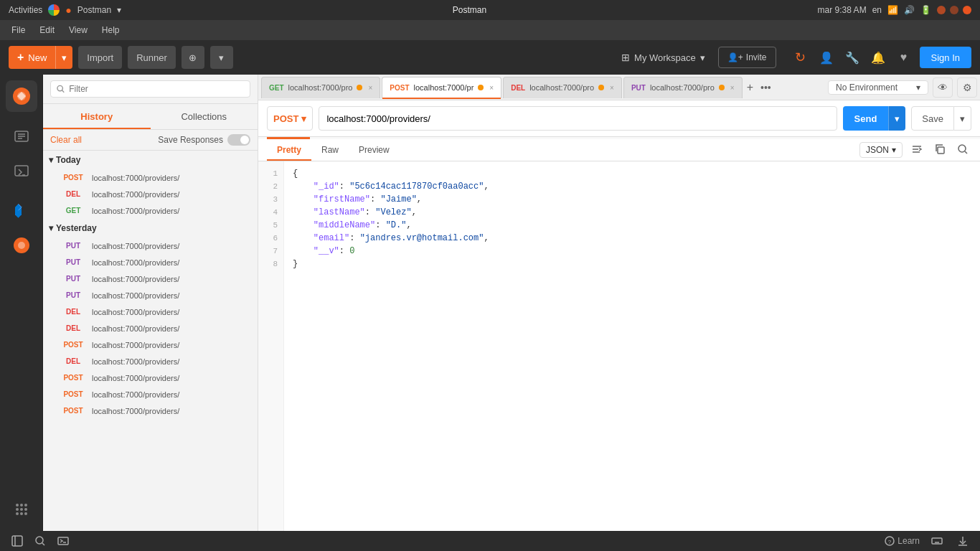 The image size is (980, 551). Describe the element at coordinates (22, 171) in the screenshot. I see `sidebar-icon-terminal` at that location.